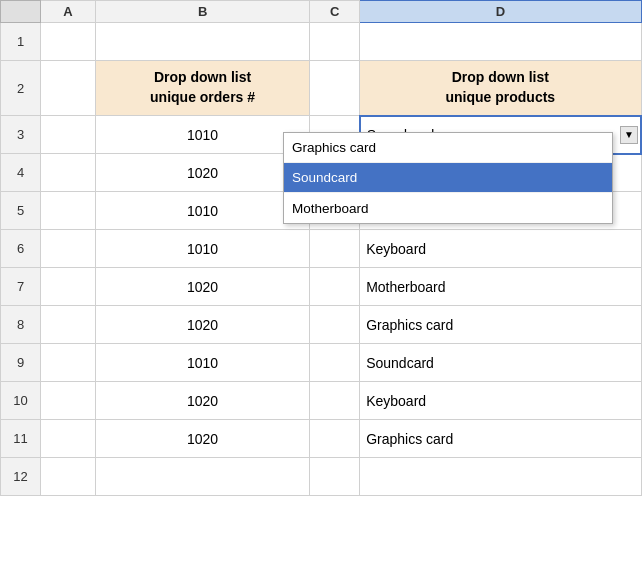 The image size is (642, 570). I want to click on cell-11-b: 1020, so click(202, 439).